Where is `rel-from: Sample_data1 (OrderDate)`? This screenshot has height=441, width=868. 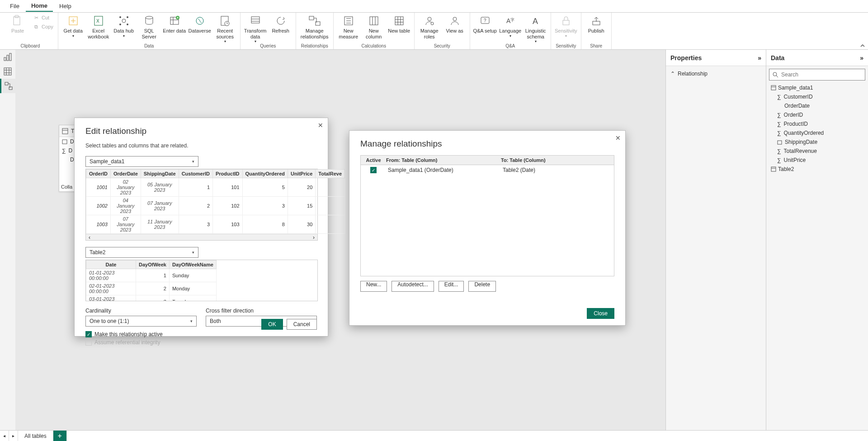 rel-from: Sample_data1 (OrderDate) is located at coordinates (443, 170).